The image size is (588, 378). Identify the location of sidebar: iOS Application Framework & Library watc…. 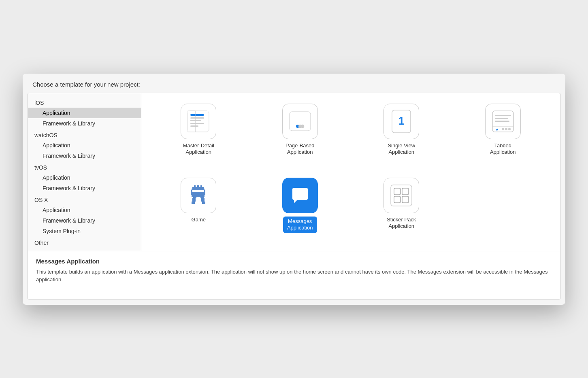
(85, 172).